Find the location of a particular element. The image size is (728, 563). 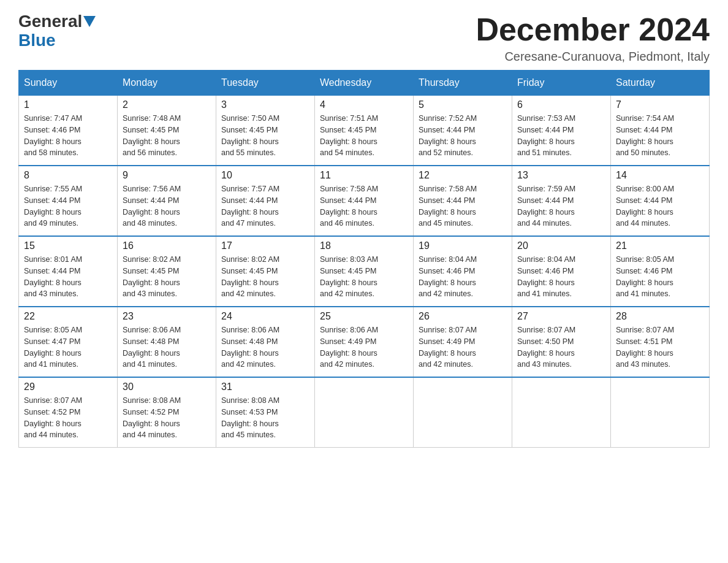

day-info: Sunrise: 8:07 AMSunset: 4:51 PMDaylight:… is located at coordinates (645, 347).